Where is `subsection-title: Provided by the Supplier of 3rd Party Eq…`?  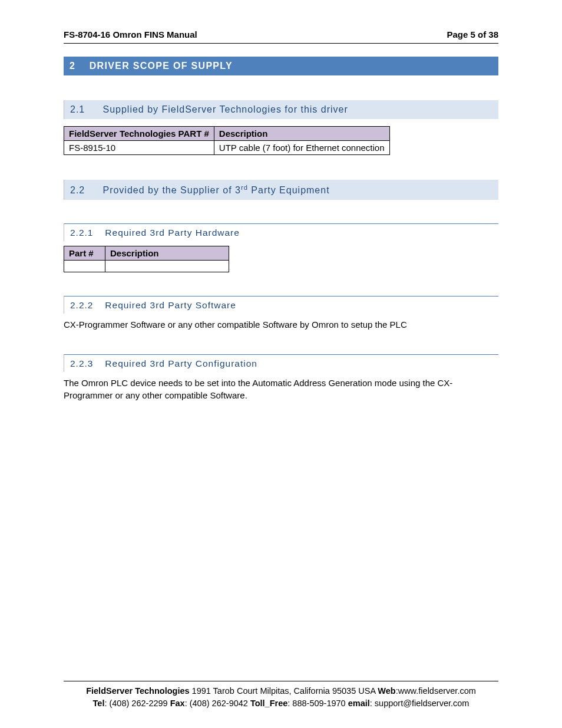
subsection-title: Provided by the Supplier of 3rd Party Eq… is located at coordinates (216, 190).